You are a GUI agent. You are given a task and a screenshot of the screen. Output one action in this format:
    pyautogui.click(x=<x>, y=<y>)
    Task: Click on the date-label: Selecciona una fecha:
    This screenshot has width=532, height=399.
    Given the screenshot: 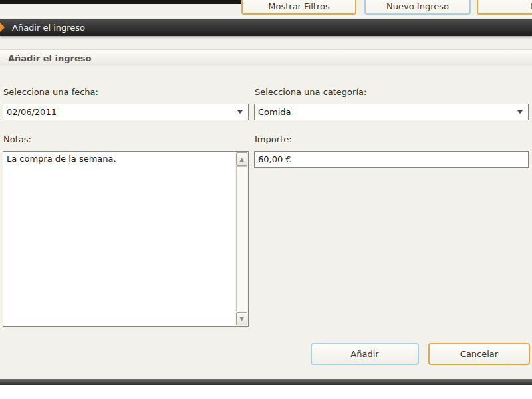 What is the action you would take?
    pyautogui.click(x=51, y=92)
    